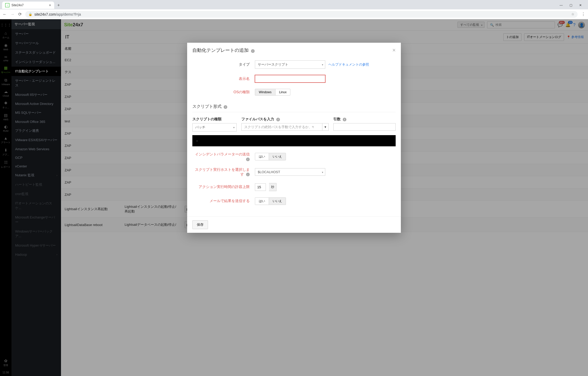 Image resolution: width=588 pixels, height=376 pixels. What do you see at coordinates (224, 65) in the screenshot?
I see `type-label: タイプ` at bounding box center [224, 65].